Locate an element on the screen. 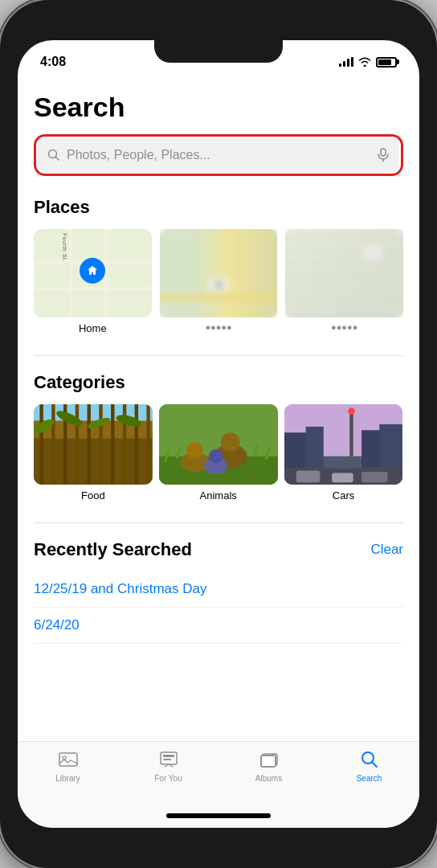 This screenshot has width=437, height=868. place-item-3: 1 ●●●●● is located at coordinates (344, 281).